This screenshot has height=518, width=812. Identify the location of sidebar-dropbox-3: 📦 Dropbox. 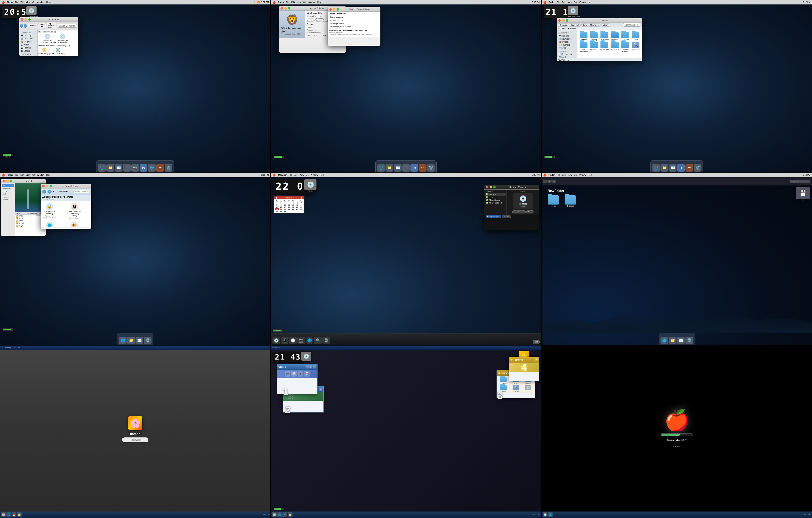
(567, 42).